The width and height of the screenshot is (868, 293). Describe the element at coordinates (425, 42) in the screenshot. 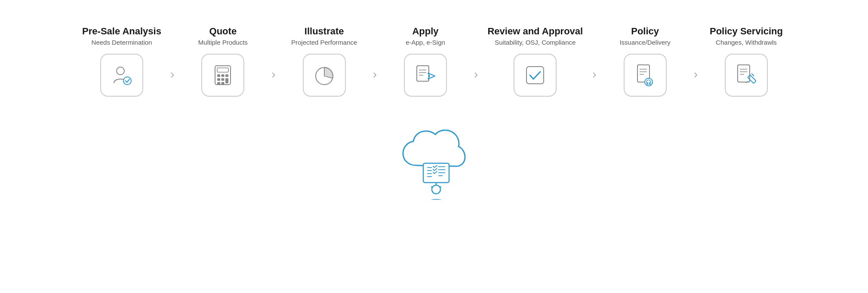

I see `step-subtitle-apply: e-App, e-Sign` at that location.